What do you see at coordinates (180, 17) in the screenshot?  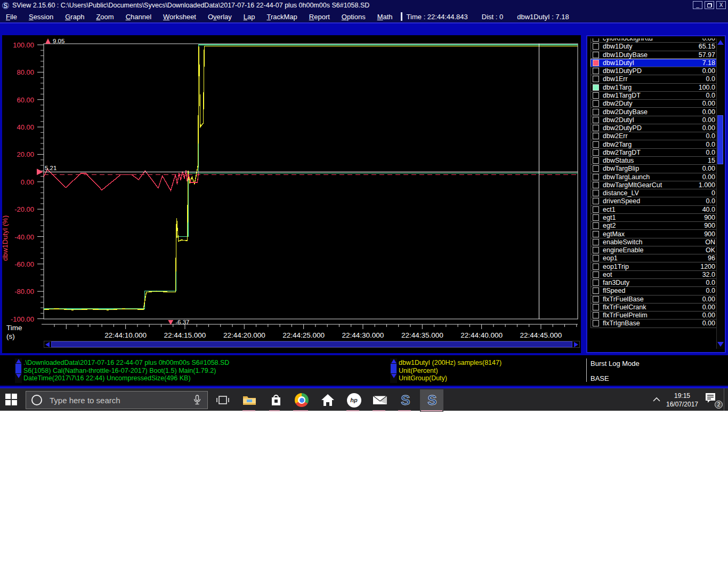 I see `menu-worksheet: Worksheet` at bounding box center [180, 17].